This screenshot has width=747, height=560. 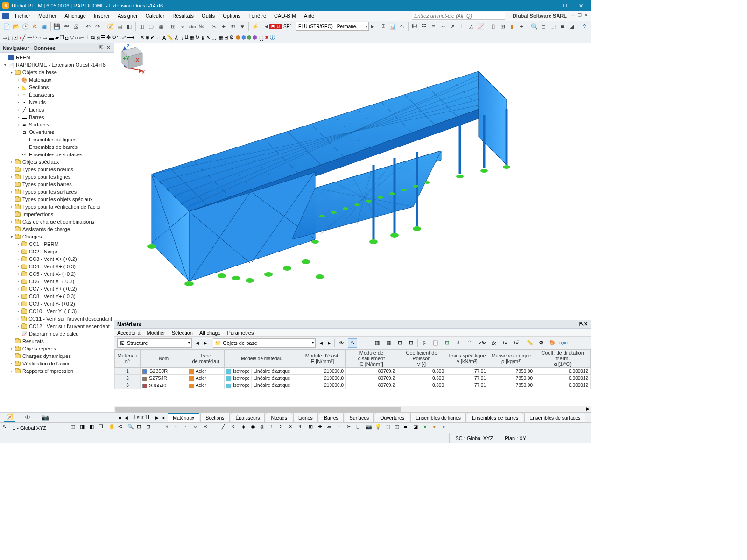 I want to click on tree-loadcase-11: ›CC12 - Vent sur l'auvent ascendant, so click(x=57, y=326).